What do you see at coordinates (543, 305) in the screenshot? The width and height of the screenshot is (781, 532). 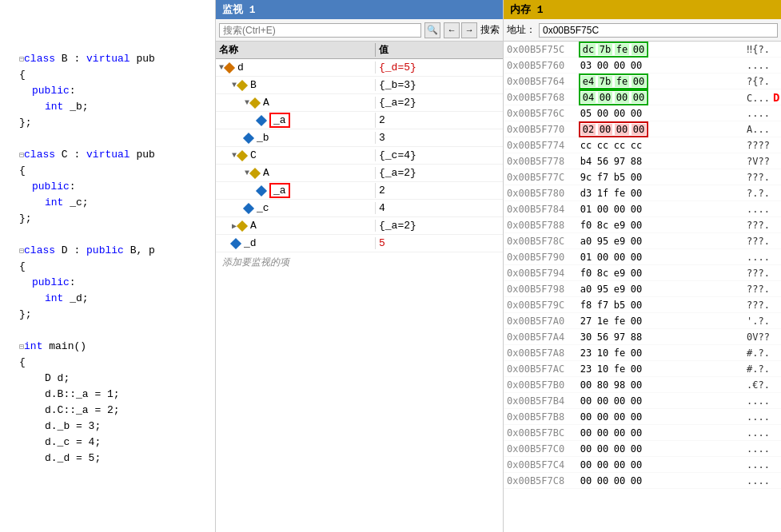 I see `mem-addr: 0x00B5F79C` at bounding box center [543, 305].